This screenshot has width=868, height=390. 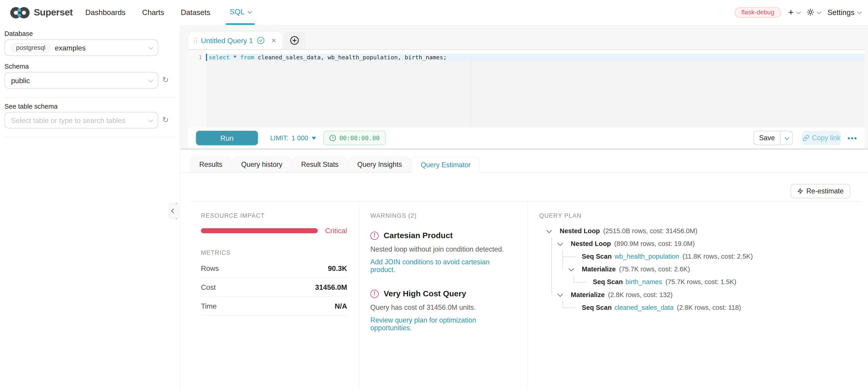 What do you see at coordinates (527, 40) in the screenshot?
I see `query-tabstrip: Untitled Query 1 ✕` at bounding box center [527, 40].